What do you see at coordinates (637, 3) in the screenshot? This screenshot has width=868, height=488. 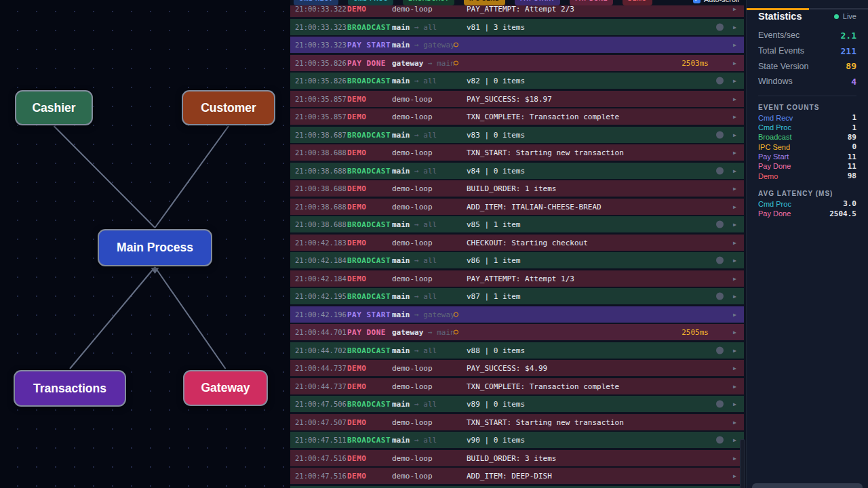 I see `filter-chip-demo: DEMO` at bounding box center [637, 3].